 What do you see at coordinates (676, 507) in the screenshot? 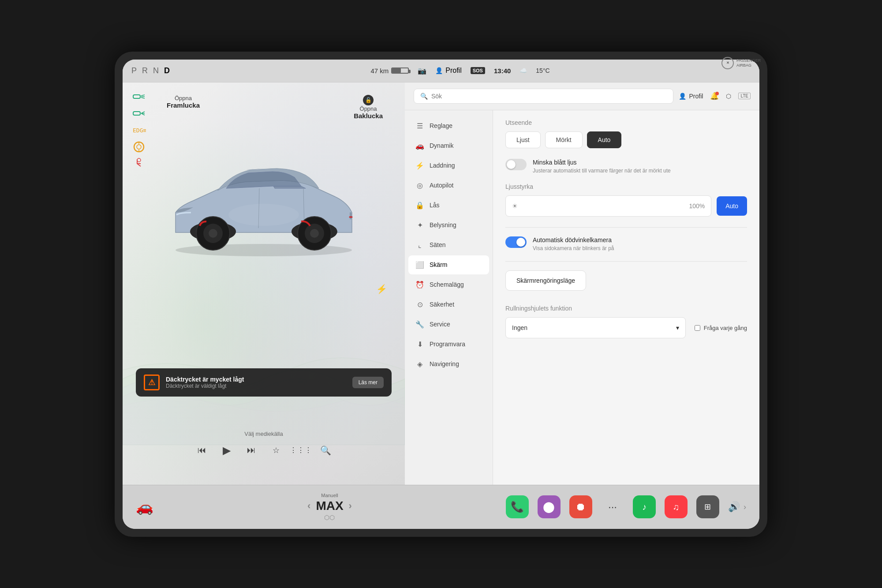
I see `music-app-button: ♫` at bounding box center [676, 507].